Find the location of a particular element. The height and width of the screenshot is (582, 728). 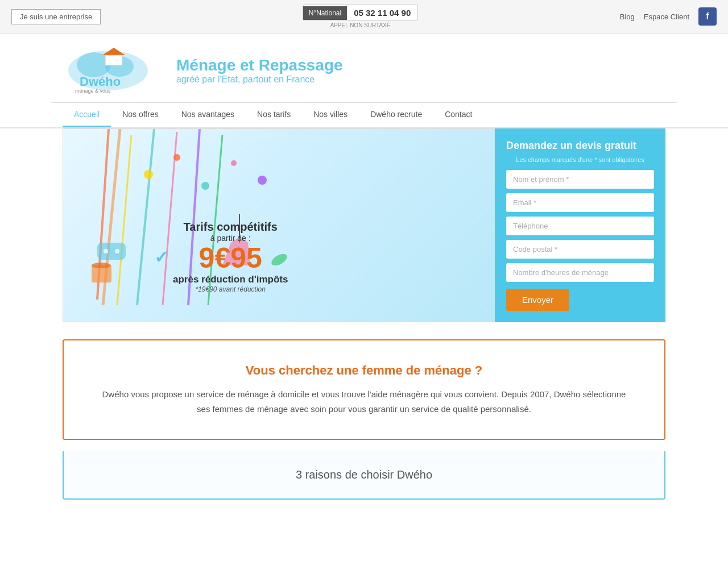

header-tagline: Ménage et Repassage agréé par l'Etat, pa… is located at coordinates (259, 70).